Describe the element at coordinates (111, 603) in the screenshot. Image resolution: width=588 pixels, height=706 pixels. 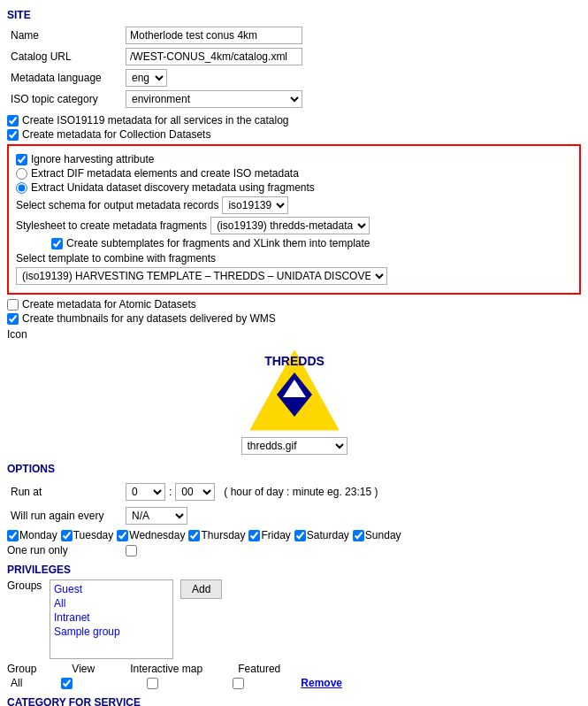
I see `group-all: All` at that location.